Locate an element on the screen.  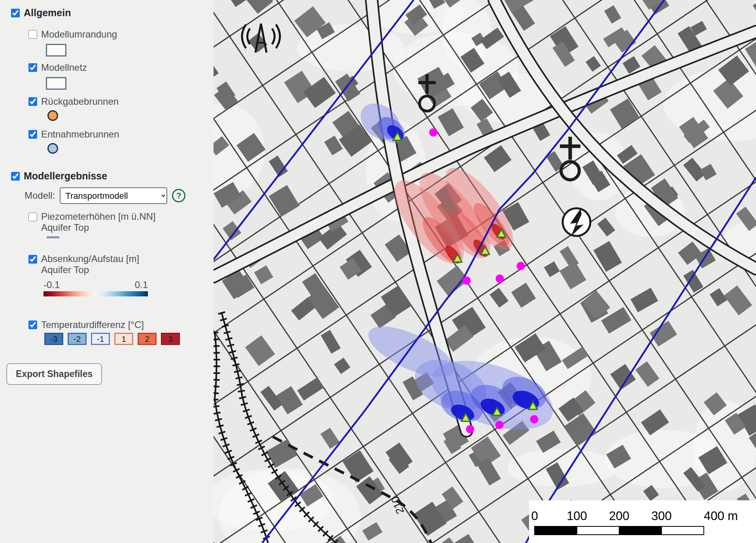
layer-modellnetz: Modellnetz is located at coordinates (121, 68).